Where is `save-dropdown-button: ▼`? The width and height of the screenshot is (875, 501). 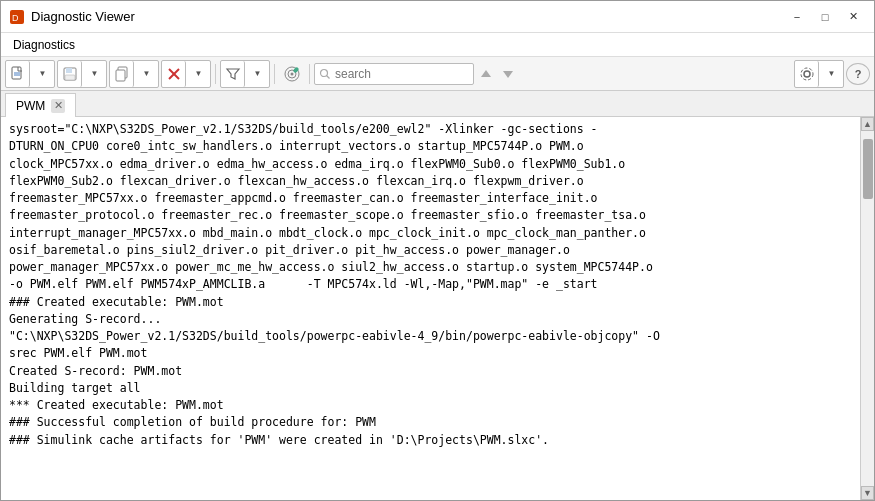 save-dropdown-button: ▼ is located at coordinates (94, 74).